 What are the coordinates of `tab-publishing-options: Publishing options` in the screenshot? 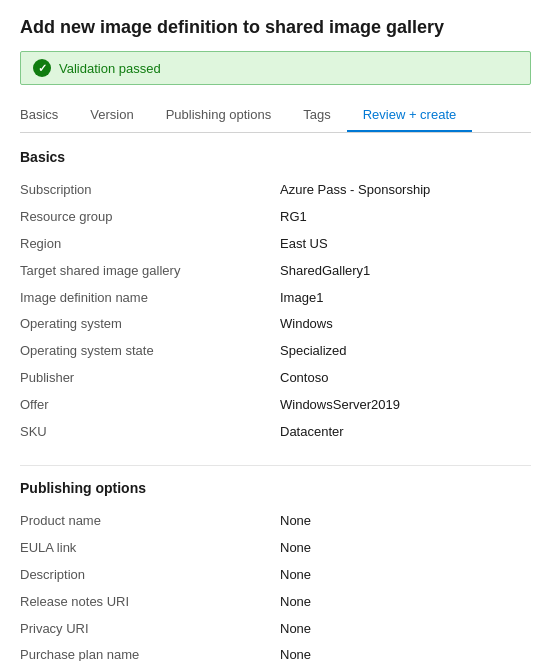 It's located at (219, 116).